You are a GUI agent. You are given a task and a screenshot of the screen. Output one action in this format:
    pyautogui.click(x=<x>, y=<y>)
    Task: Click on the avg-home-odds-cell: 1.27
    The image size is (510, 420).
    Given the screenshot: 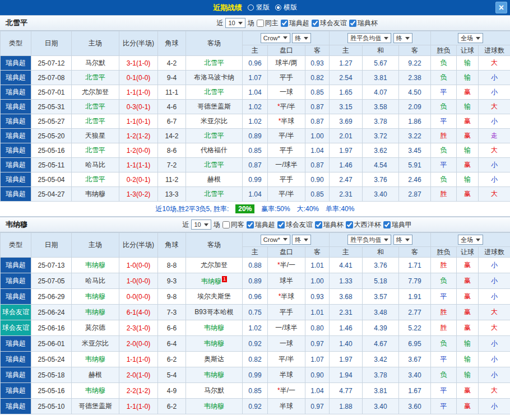 What is the action you would take?
    pyautogui.click(x=346, y=63)
    